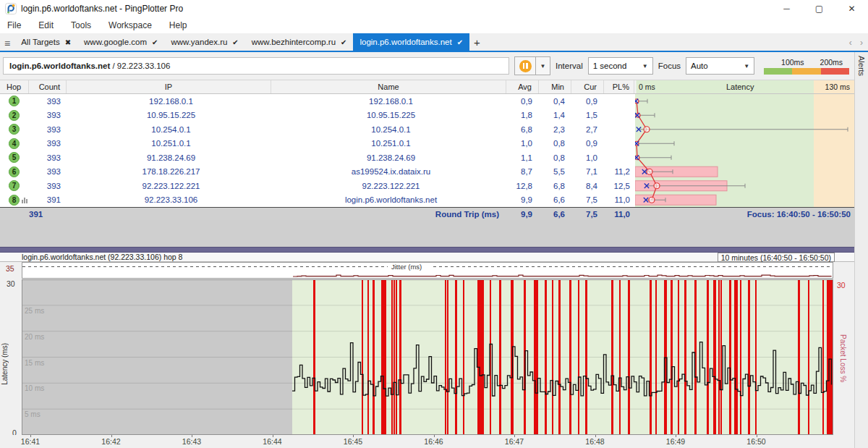  What do you see at coordinates (33, 414) in the screenshot?
I see `svg-text: 5 ms` at bounding box center [33, 414].